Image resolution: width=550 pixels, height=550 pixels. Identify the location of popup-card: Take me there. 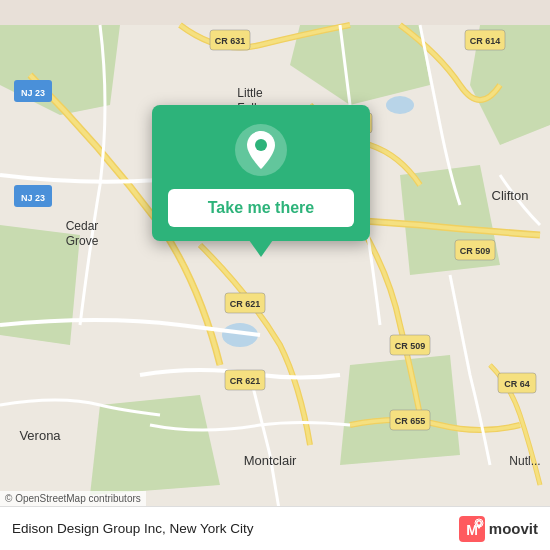
(261, 173).